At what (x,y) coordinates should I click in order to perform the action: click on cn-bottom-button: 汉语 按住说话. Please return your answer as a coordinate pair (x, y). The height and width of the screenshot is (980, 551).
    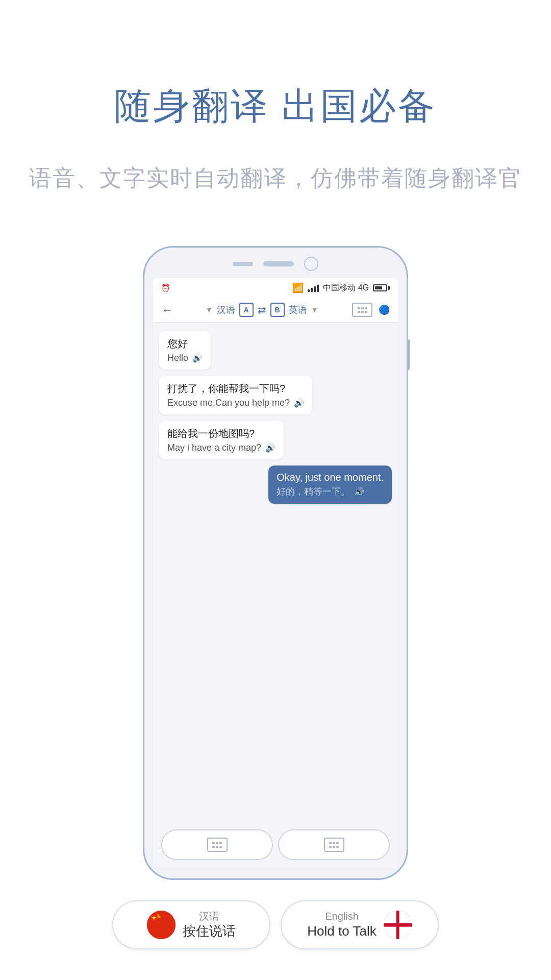
    Looking at the image, I should click on (191, 925).